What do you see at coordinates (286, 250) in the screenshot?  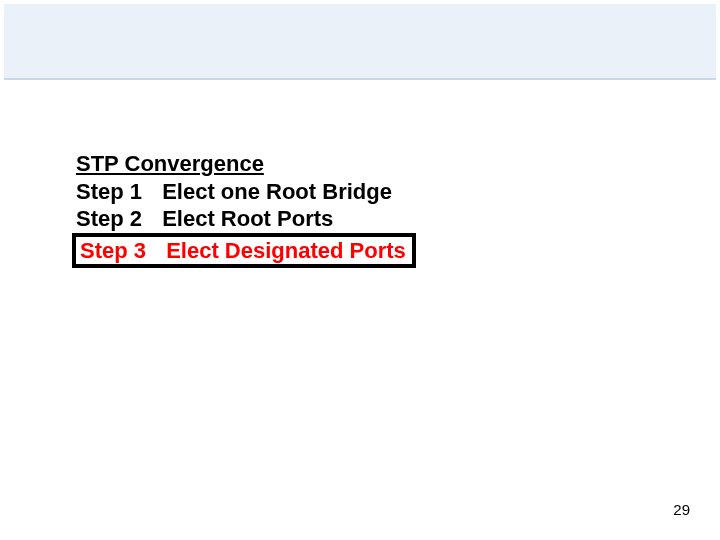 I see `step-3-desc: Elect Designated Ports` at bounding box center [286, 250].